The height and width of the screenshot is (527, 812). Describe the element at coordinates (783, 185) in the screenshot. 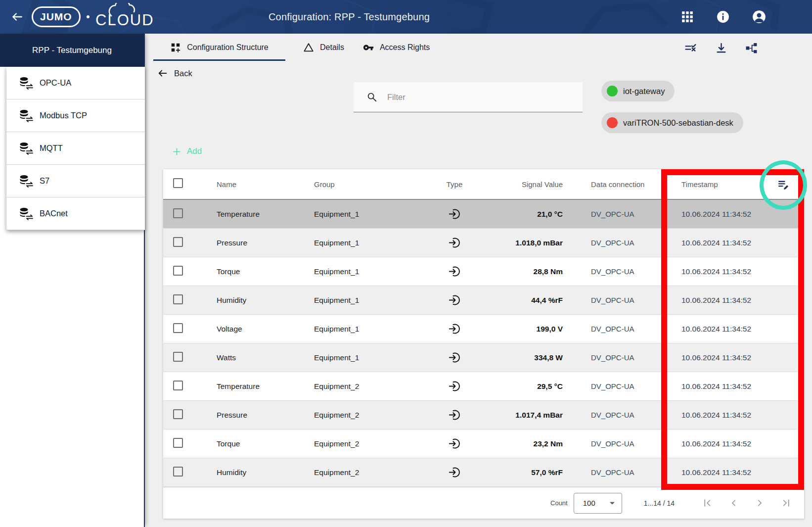

I see `edit-columns-icon` at that location.